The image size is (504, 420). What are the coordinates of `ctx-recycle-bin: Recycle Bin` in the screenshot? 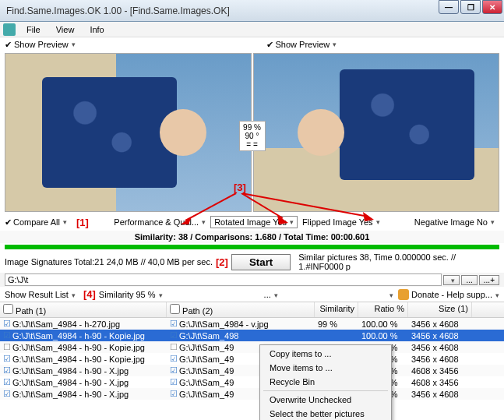 It's located at (326, 382).